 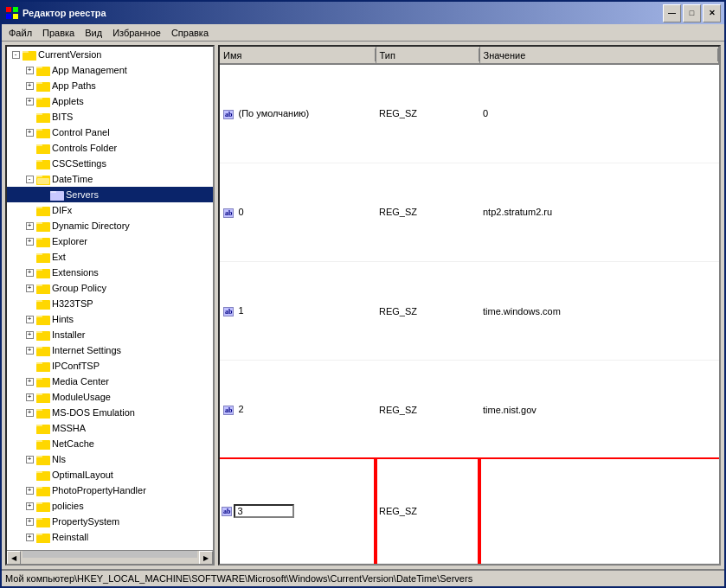 I want to click on tree-item-grouppolicy: + Group Policy, so click(x=110, y=288).